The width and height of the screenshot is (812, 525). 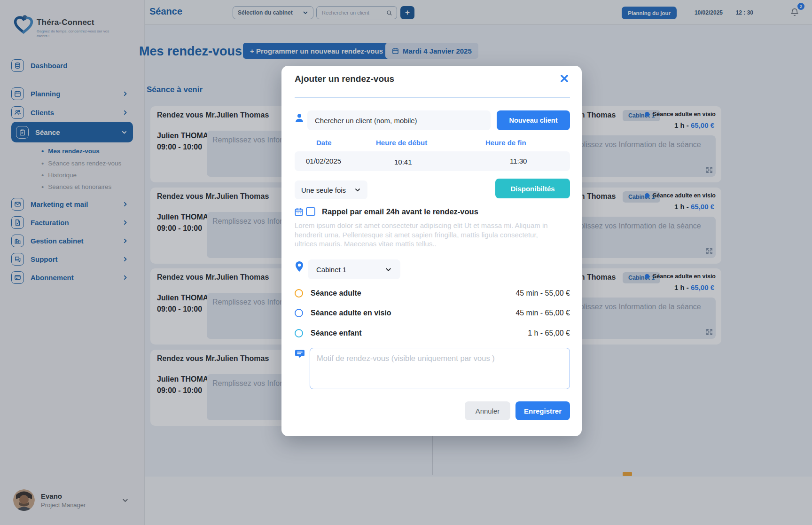 What do you see at coordinates (533, 120) in the screenshot?
I see `new-client-button: Nouveau client` at bounding box center [533, 120].